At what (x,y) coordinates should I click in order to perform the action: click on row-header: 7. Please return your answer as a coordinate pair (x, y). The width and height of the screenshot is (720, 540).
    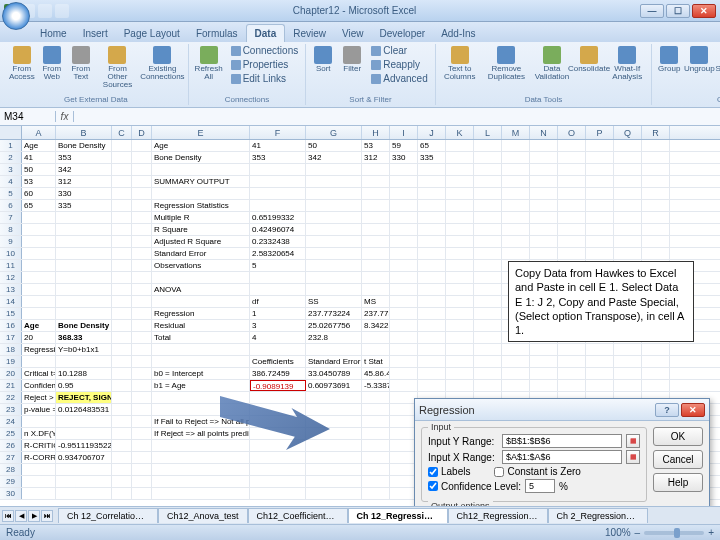
    Looking at the image, I should click on (11, 218).